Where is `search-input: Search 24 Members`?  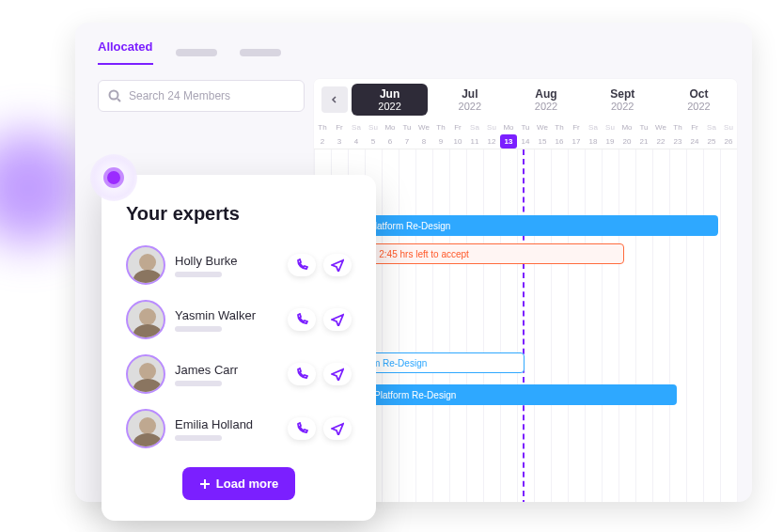 search-input: Search 24 Members is located at coordinates (201, 96).